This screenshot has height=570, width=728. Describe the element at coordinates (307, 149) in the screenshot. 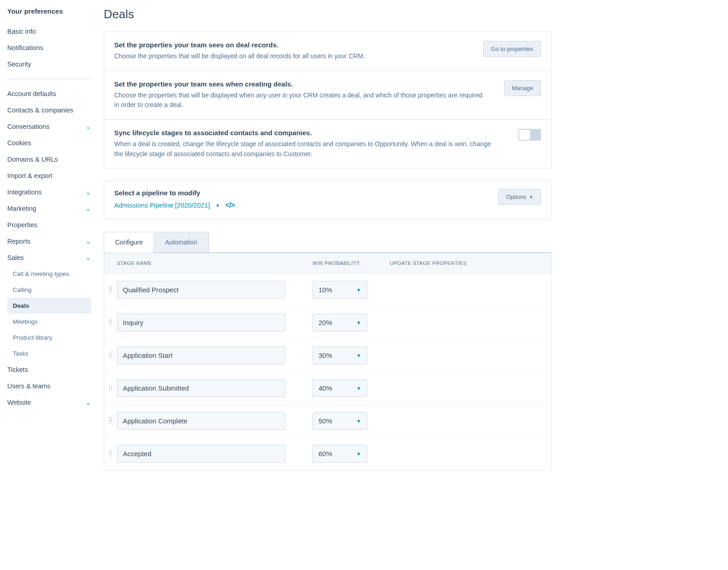

I see `card-desc: When a deal is created, change the lifec…` at that location.